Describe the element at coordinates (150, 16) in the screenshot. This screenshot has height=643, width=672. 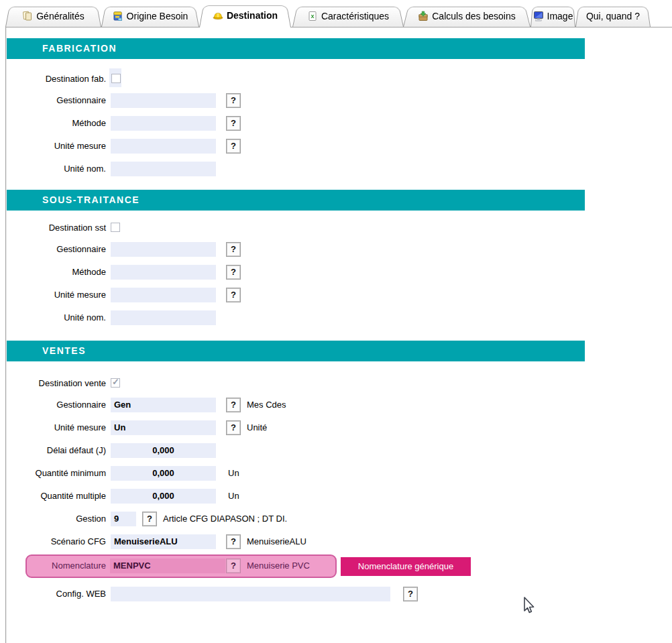
I see `tab-origine-besoin: Origine Besoin` at that location.